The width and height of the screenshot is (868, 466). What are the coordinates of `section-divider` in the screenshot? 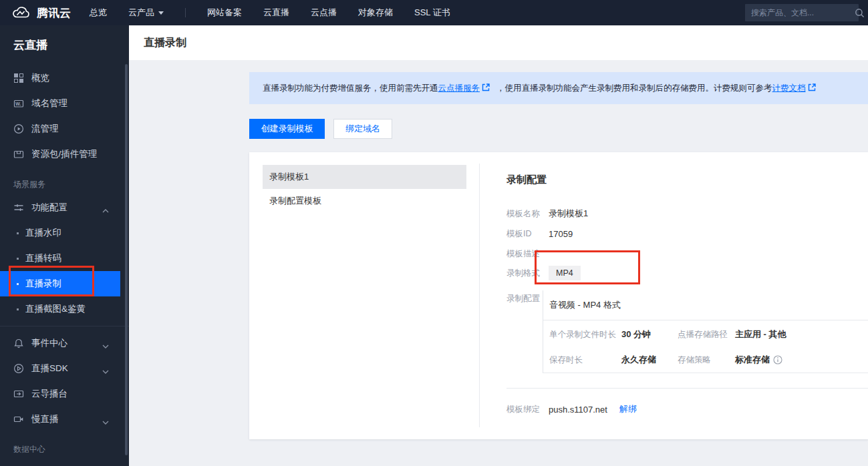 It's located at (687, 389).